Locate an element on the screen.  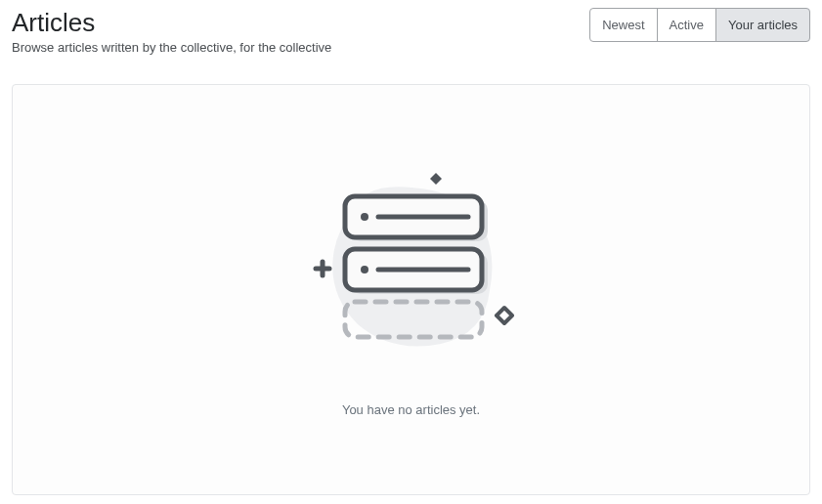
empty-state-message: You have no articles yet. is located at coordinates (411, 410).